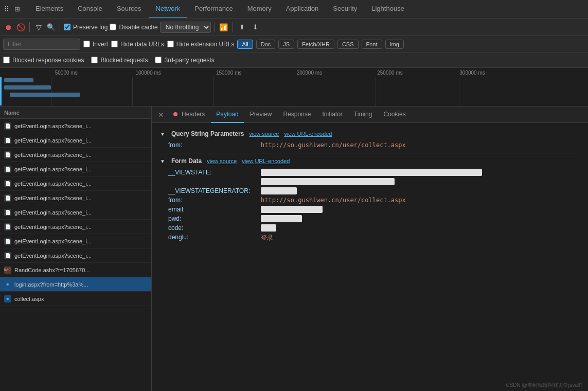 The image size is (588, 391). What do you see at coordinates (259, 9) in the screenshot?
I see `tab-memory: Memory` at bounding box center [259, 9].